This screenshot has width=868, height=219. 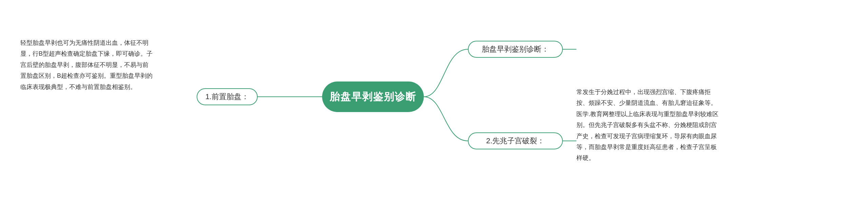 I want to click on left-branch-node: 1.前置胎盘：, so click(x=227, y=97).